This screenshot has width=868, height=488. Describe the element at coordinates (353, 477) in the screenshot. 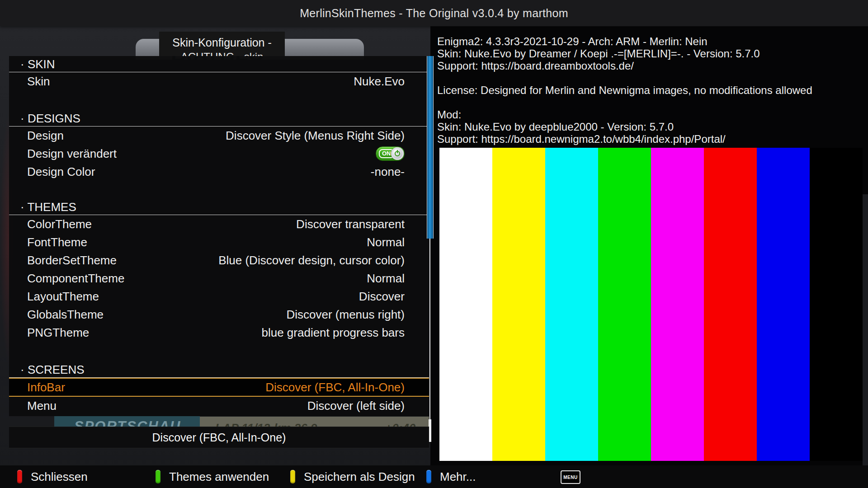

I see `save-as-design-button: Speichern als Design` at that location.